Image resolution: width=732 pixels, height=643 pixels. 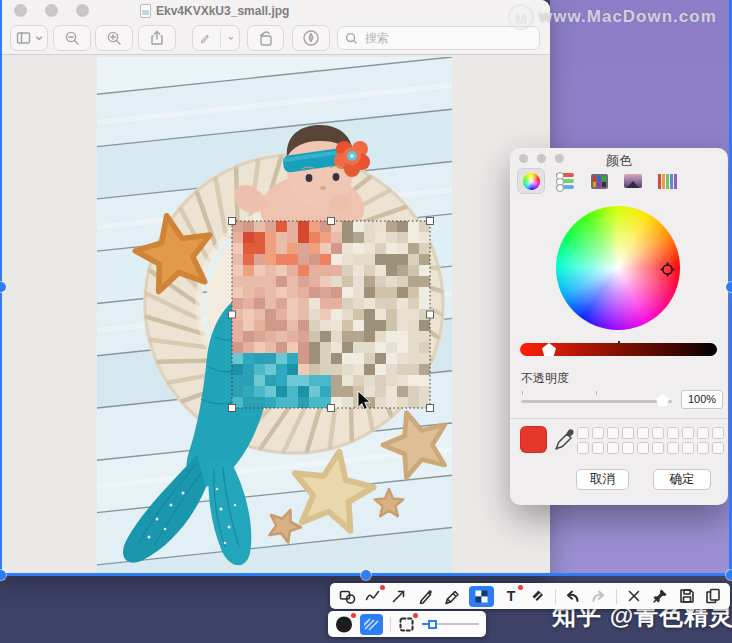 What do you see at coordinates (311, 38) in the screenshot?
I see `markup-toolbar-toggle-button` at bounding box center [311, 38].